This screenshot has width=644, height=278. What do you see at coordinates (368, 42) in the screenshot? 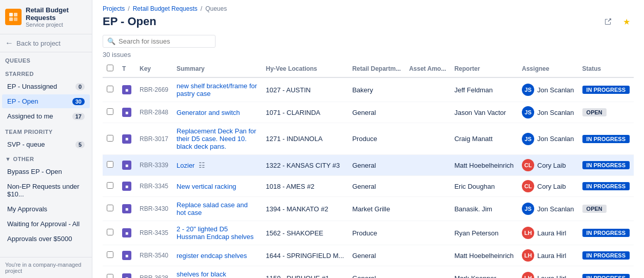
I see `toolbar: 🔍` at bounding box center [368, 42].